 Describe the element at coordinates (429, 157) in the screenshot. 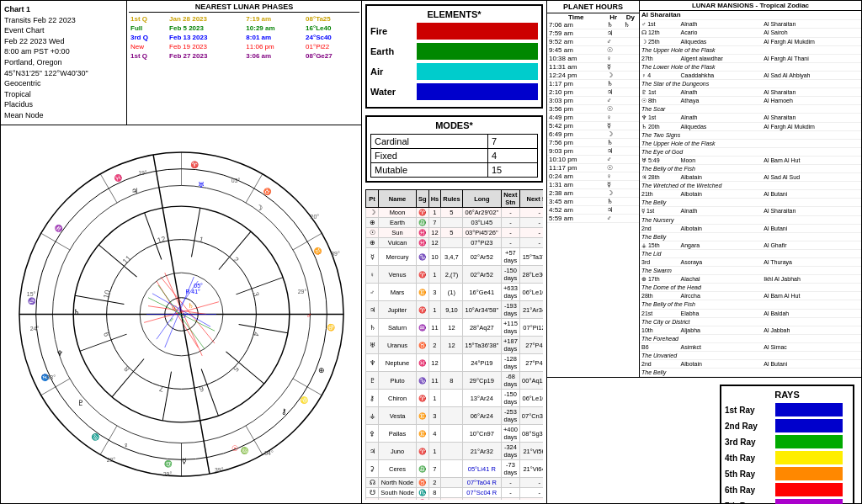

I see `mode-fixed-label: Fixed` at that location.